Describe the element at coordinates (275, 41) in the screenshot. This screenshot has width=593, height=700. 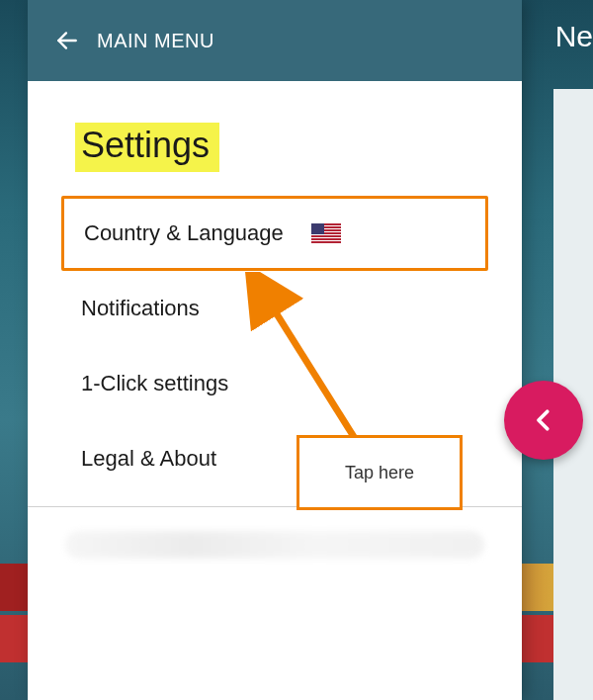
I see `drawer-header: MAIN MENU` at that location.